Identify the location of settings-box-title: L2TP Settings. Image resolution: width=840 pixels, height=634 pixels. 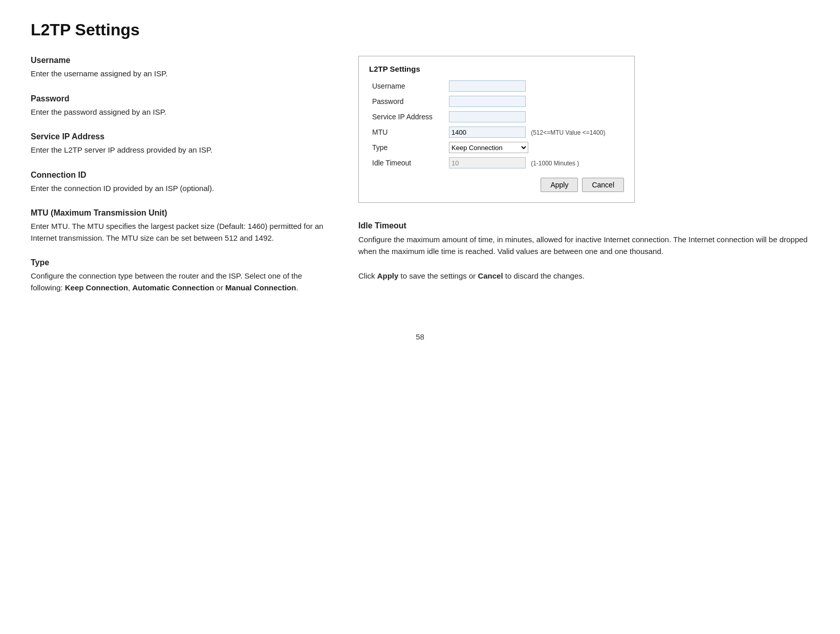
(497, 69).